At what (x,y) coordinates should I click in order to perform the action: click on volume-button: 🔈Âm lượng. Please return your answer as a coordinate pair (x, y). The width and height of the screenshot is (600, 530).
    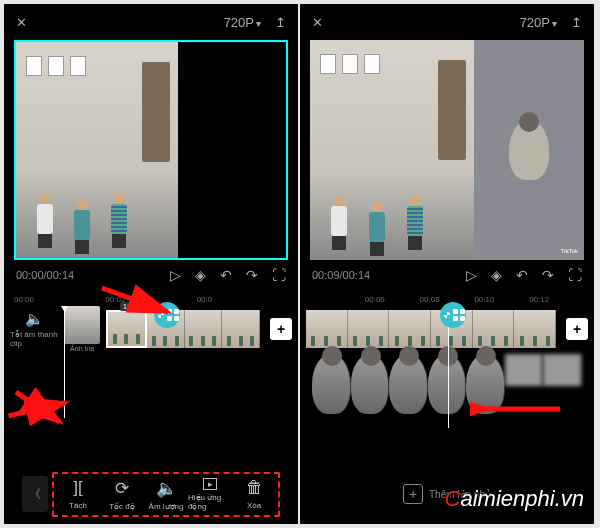
    Looking at the image, I should click on (166, 494).